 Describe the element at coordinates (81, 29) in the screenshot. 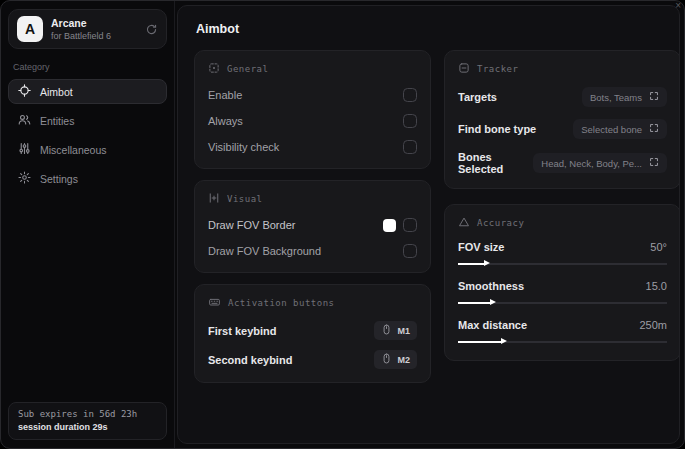

I see `brand-text: Arcane for Battlefield 6` at that location.